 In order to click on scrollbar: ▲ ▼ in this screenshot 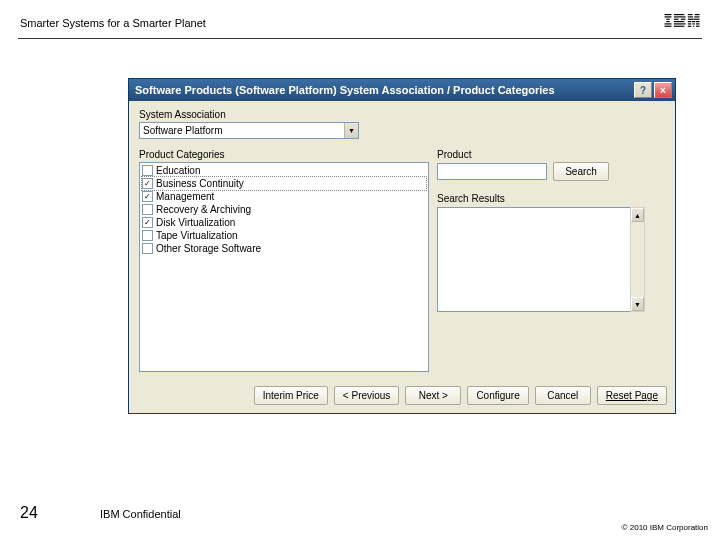, I will do `click(638, 260)`.